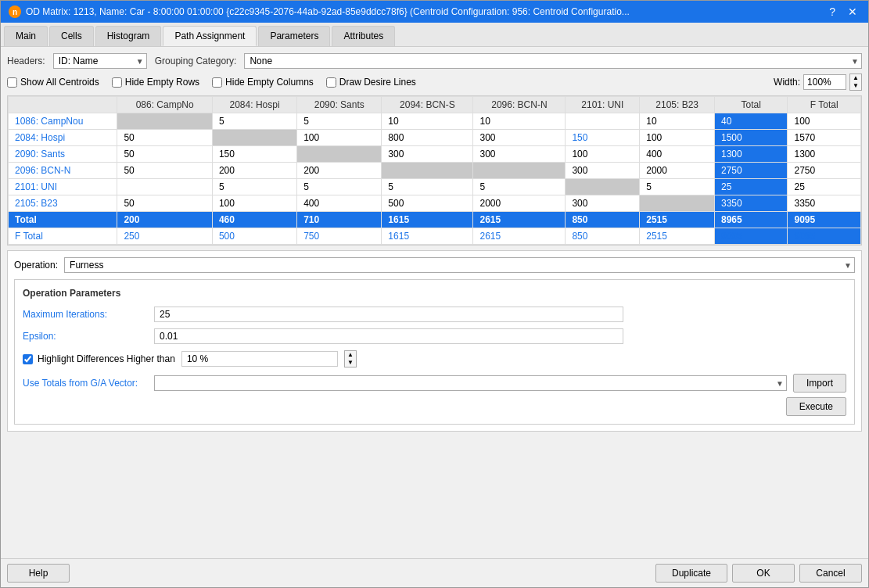  Describe the element at coordinates (519, 236) in the screenshot. I see `ftotal-4: 2615` at that location.